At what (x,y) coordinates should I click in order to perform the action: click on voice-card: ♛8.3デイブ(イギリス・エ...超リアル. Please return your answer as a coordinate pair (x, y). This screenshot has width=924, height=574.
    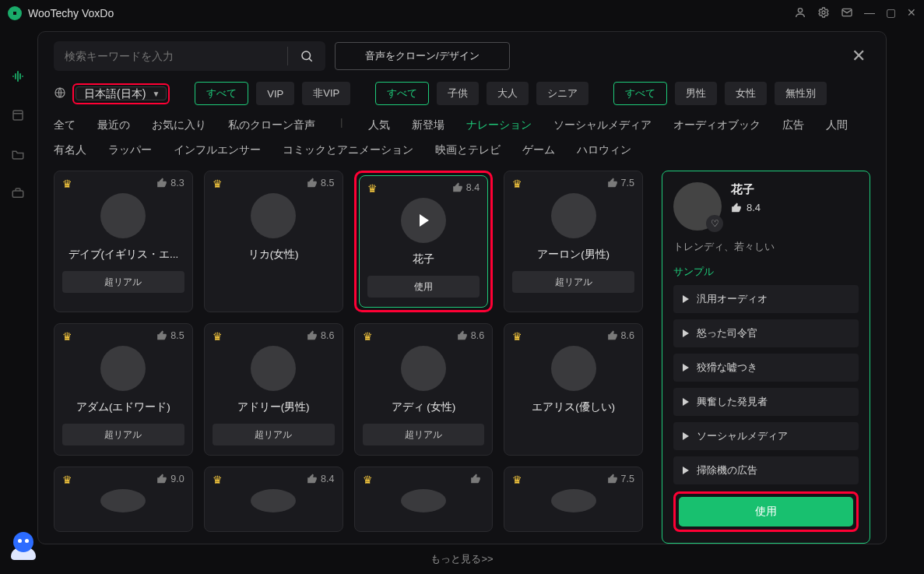
    Looking at the image, I should click on (123, 241).